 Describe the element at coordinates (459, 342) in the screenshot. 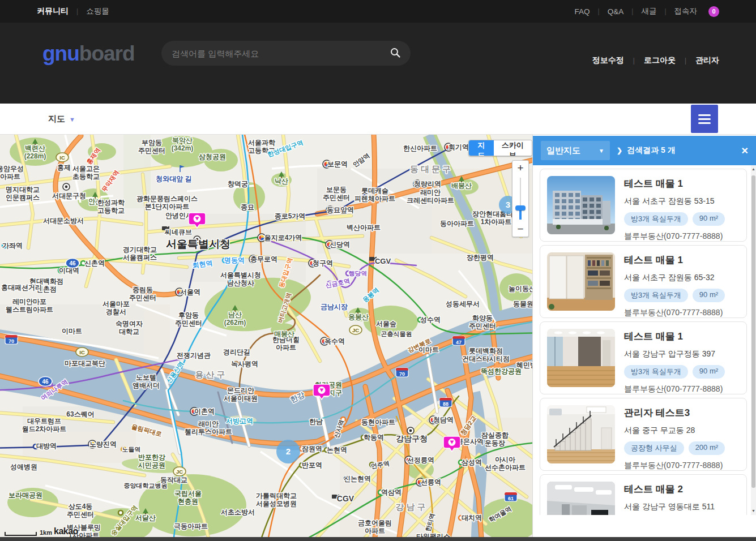

I see `svg-text: 47` at that location.